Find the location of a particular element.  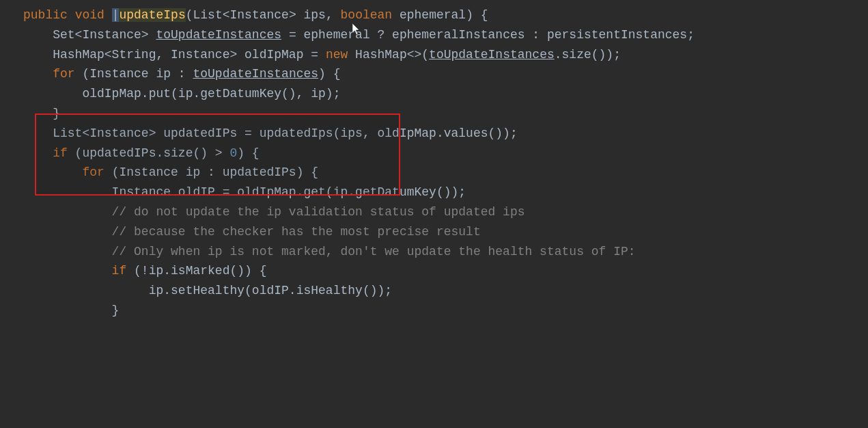

code-line-8: oldIpMap.put(ip.getDatumKey(), ip); is located at coordinates (434, 94).